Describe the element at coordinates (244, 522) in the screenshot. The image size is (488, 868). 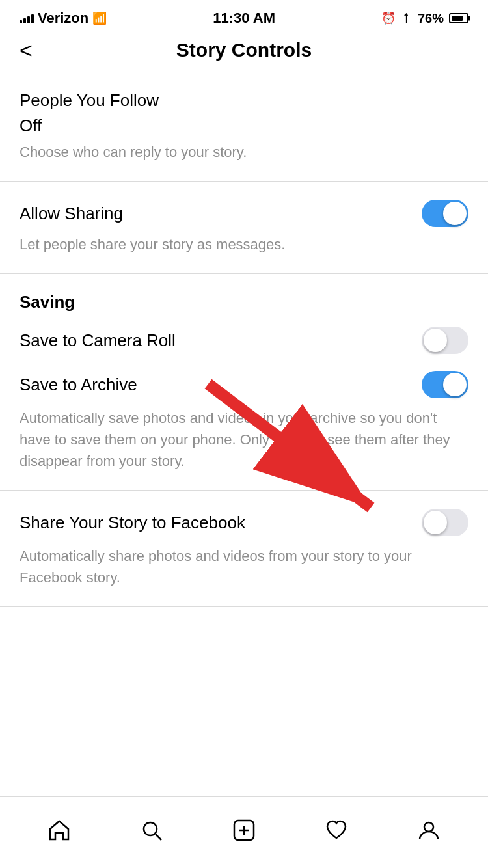
I see `facebook-row: Share Your Story to Facebook` at that location.